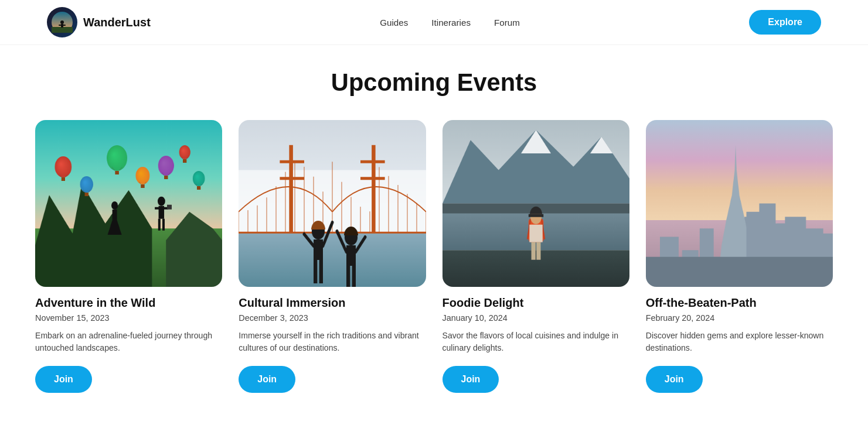 Image resolution: width=868 pixels, height=435 pixels. Describe the element at coordinates (129, 318) in the screenshot. I see `card-adventure-date: November 15, 2023` at that location.